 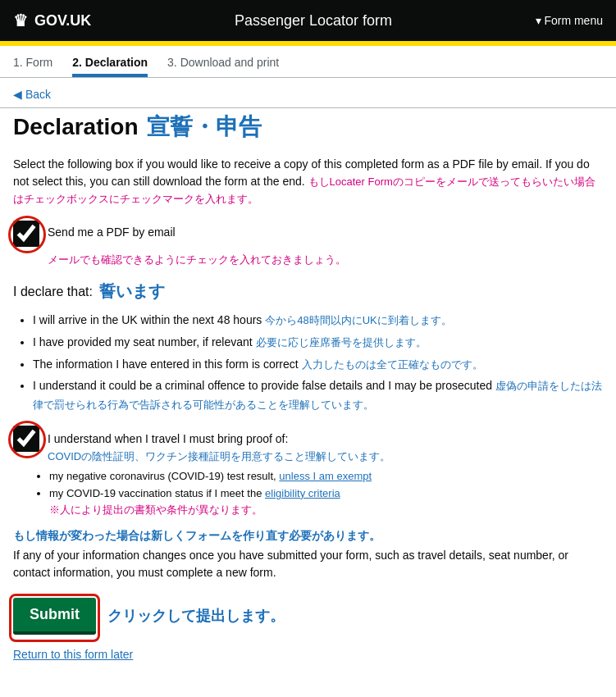 I want to click on covid-proof-row: I understand when I travel I must bring …, so click(x=308, y=445).